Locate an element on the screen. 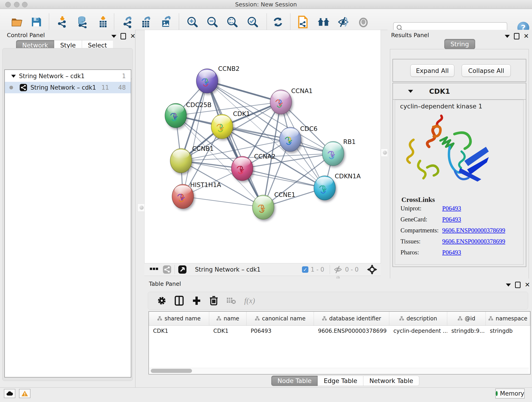  node-ccnb2 is located at coordinates (207, 81).